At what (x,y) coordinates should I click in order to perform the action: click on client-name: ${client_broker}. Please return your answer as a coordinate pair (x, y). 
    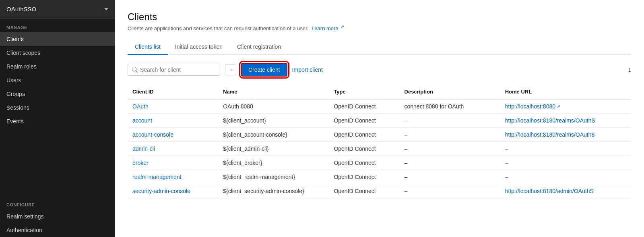
    Looking at the image, I should click on (274, 163).